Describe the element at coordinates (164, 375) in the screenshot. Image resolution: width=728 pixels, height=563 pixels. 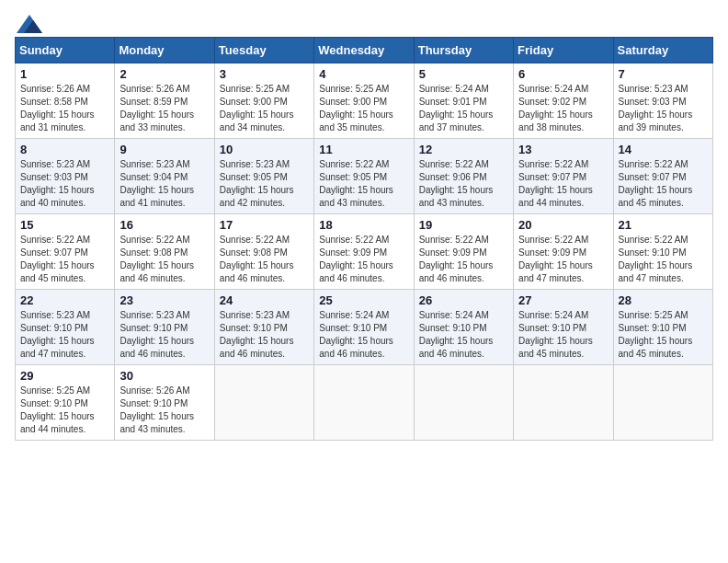
I see `day-number: 30` at that location.